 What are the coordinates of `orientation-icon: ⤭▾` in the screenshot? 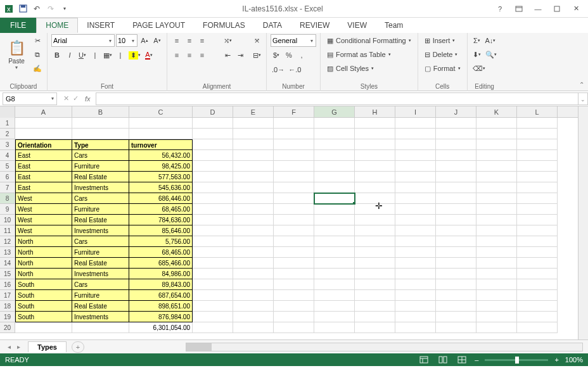 It's located at (227, 41).